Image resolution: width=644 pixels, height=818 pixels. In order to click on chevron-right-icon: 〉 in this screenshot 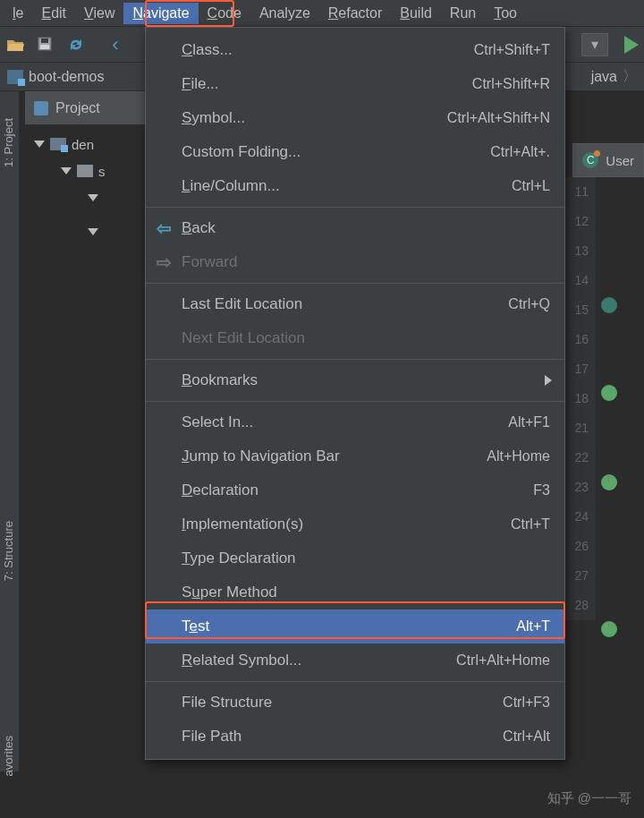, I will do `click(630, 77)`.